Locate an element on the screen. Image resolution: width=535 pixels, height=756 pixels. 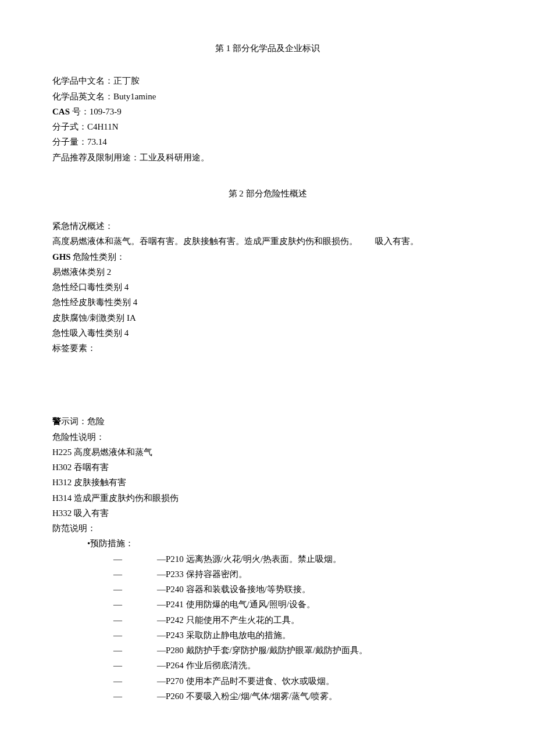
prevention-item-text: —P260 不要吸入粉尘/烟/气体/烟雾/蒸气/喷雾。 is located at coordinates (247, 696).